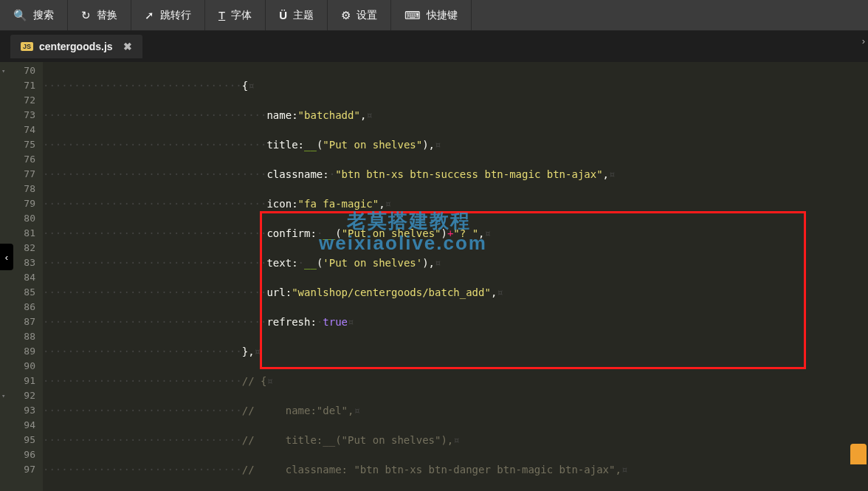 Image resolution: width=868 pixels, height=491 pixels. What do you see at coordinates (241, 16) in the screenshot?
I see `font-label: 字体` at bounding box center [241, 16].